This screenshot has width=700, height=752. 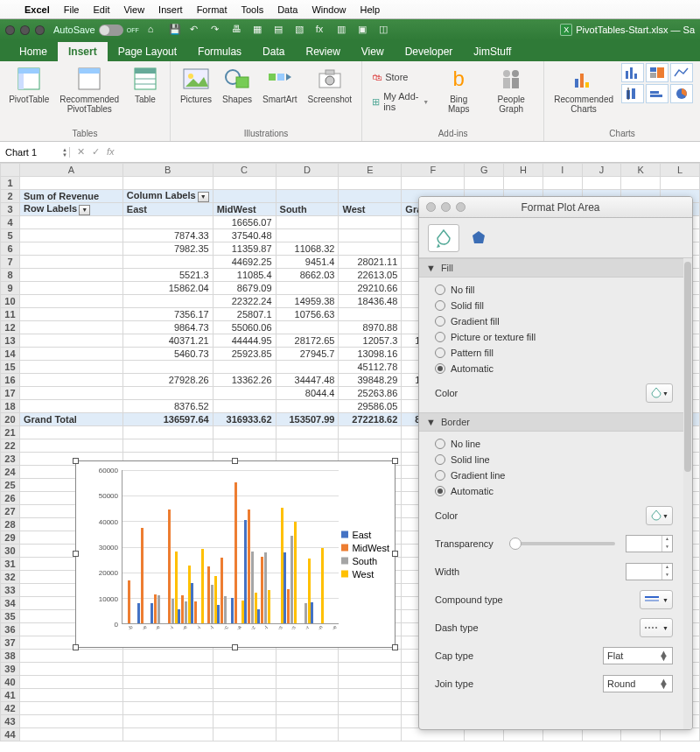 What do you see at coordinates (322, 52) in the screenshot?
I see `tab-review: Review` at bounding box center [322, 52].